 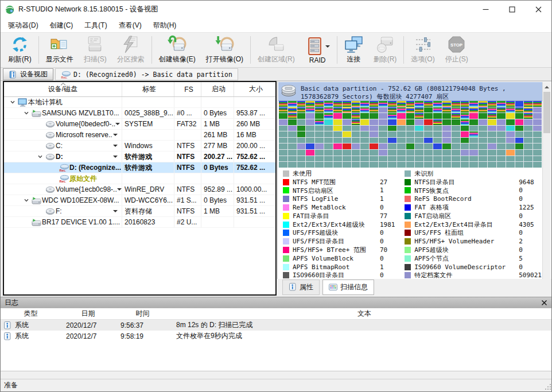 I want to click on legend-label: APFS超级块, so click(x=465, y=250).